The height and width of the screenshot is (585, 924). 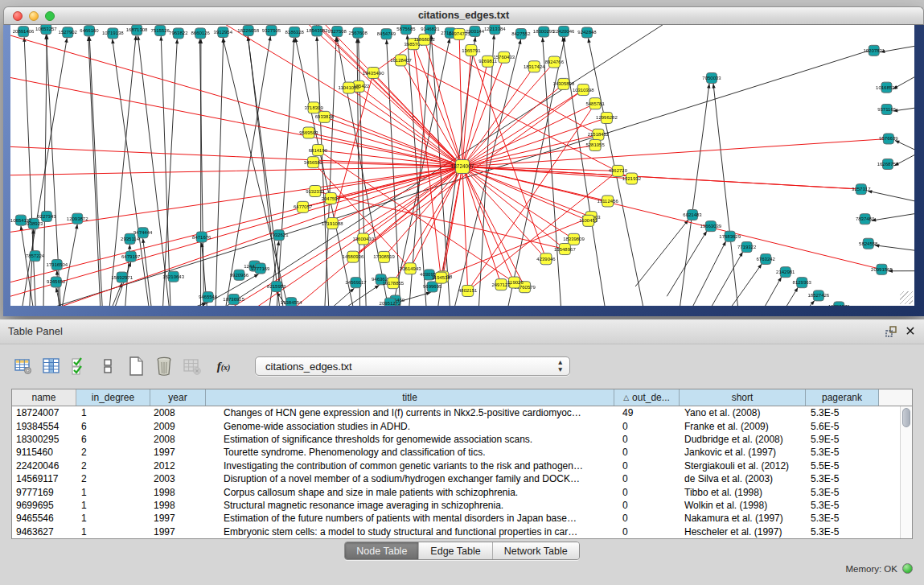 I want to click on network-window-titlebar: citations_edges.txt, so click(x=463, y=16).